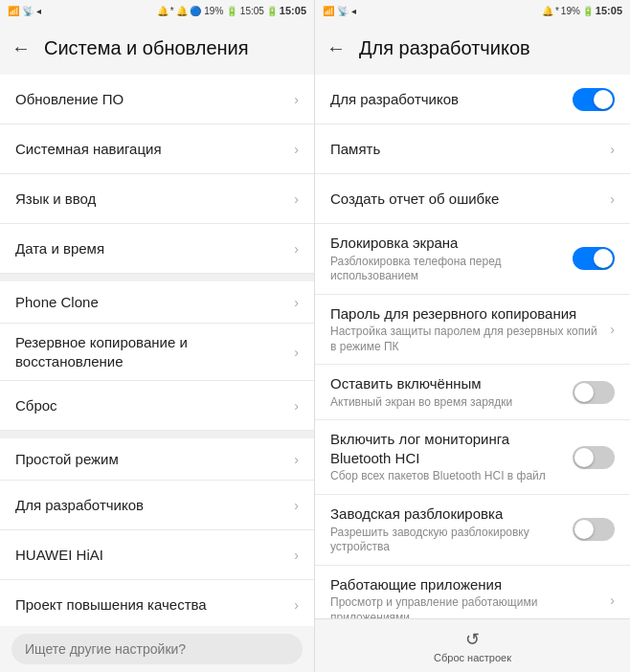  What do you see at coordinates (157, 11) in the screenshot?
I see `left-status-bar: 📶 📡 ◂ 🔔 * 🔔 🔵 19% 🔋 15:05 🔋 15:05` at bounding box center [157, 11].